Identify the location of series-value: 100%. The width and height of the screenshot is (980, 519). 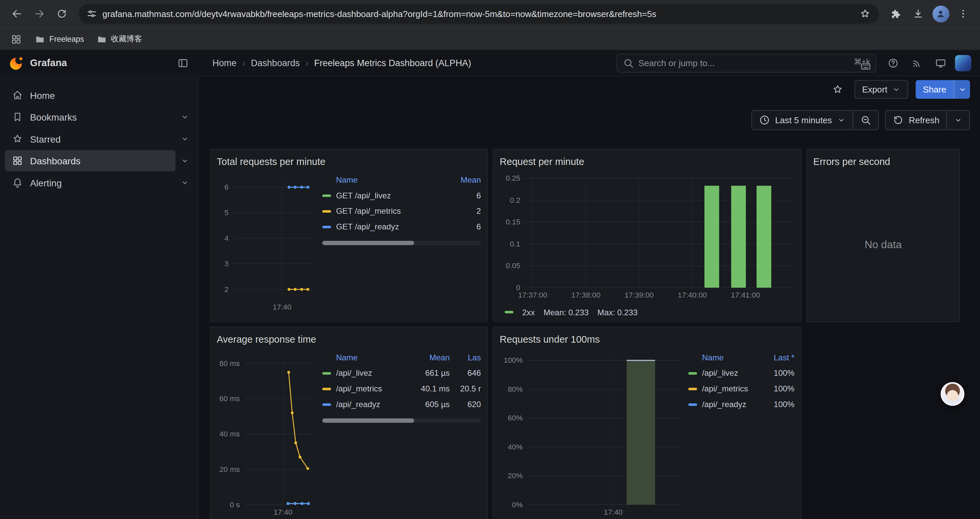
(775, 373).